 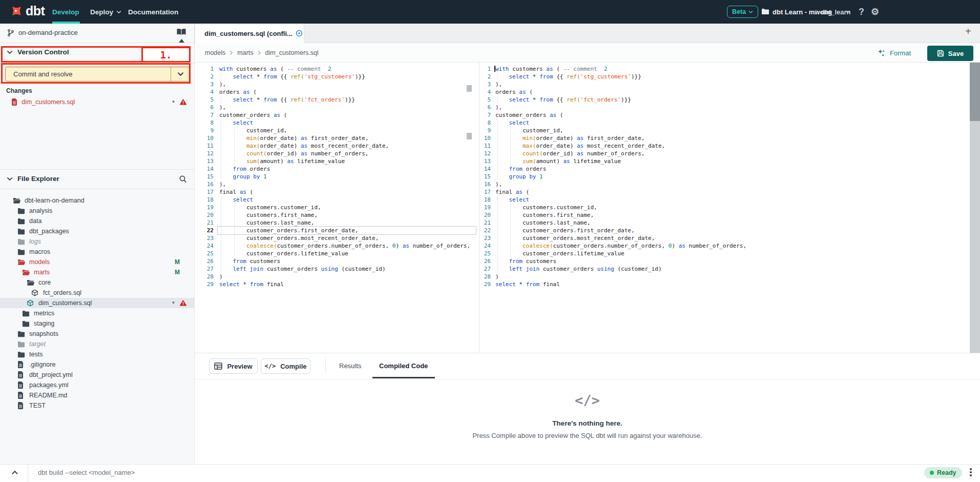 I want to click on breadcrumb-marts: marts, so click(x=245, y=53).